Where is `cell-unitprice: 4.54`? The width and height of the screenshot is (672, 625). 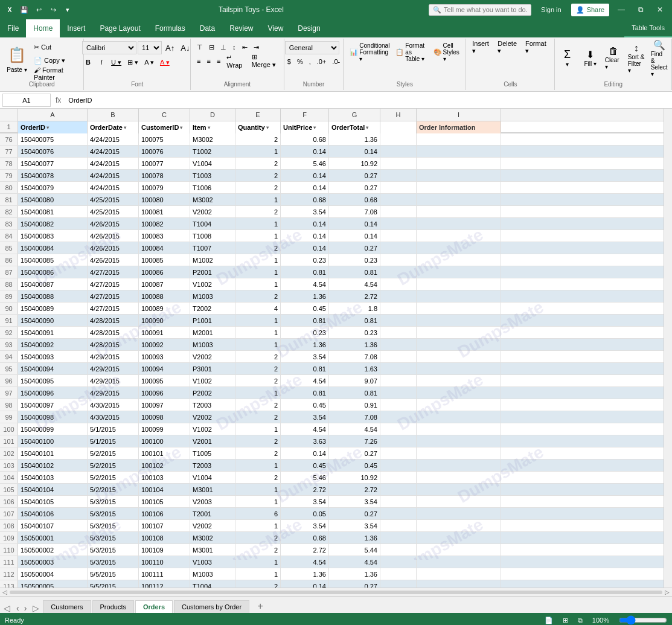 cell-unitprice: 4.54 is located at coordinates (305, 429).